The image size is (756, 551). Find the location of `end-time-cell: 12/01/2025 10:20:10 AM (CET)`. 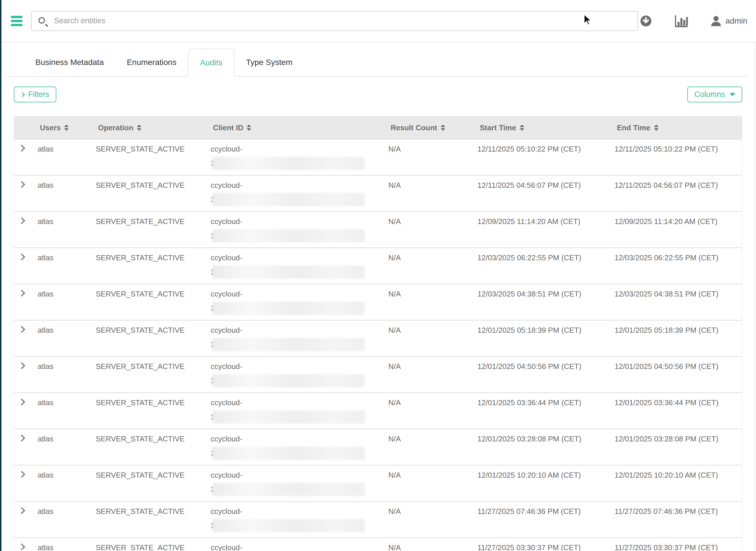

end-time-cell: 12/01/2025 10:20:10 AM (CET) is located at coordinates (677, 483).